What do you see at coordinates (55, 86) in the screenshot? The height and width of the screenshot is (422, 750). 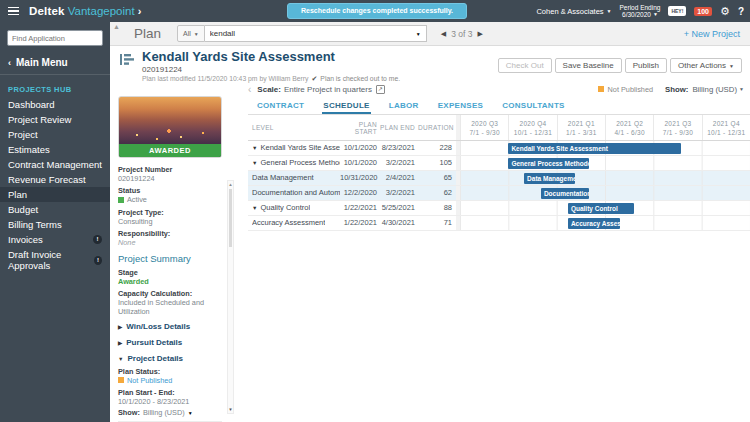 I see `sidebar-section-label: PROJECTS HUB` at bounding box center [55, 86].